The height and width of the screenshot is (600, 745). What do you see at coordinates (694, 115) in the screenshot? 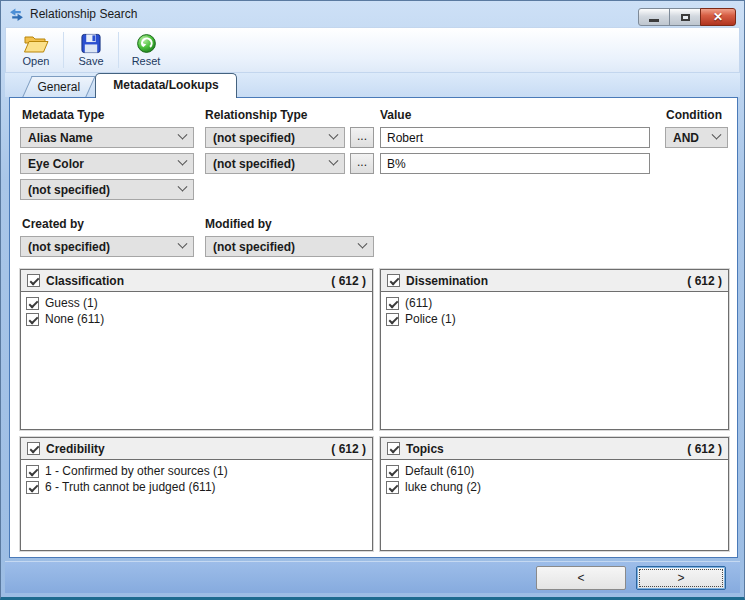
I see `condition-label: Condition` at bounding box center [694, 115].